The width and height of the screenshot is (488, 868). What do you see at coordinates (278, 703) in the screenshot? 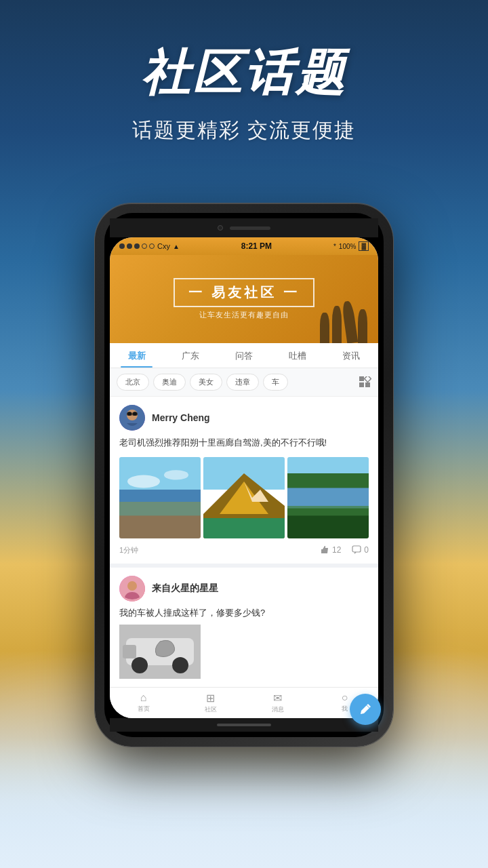
I see `nav-message: ✉ 消息` at bounding box center [278, 703].